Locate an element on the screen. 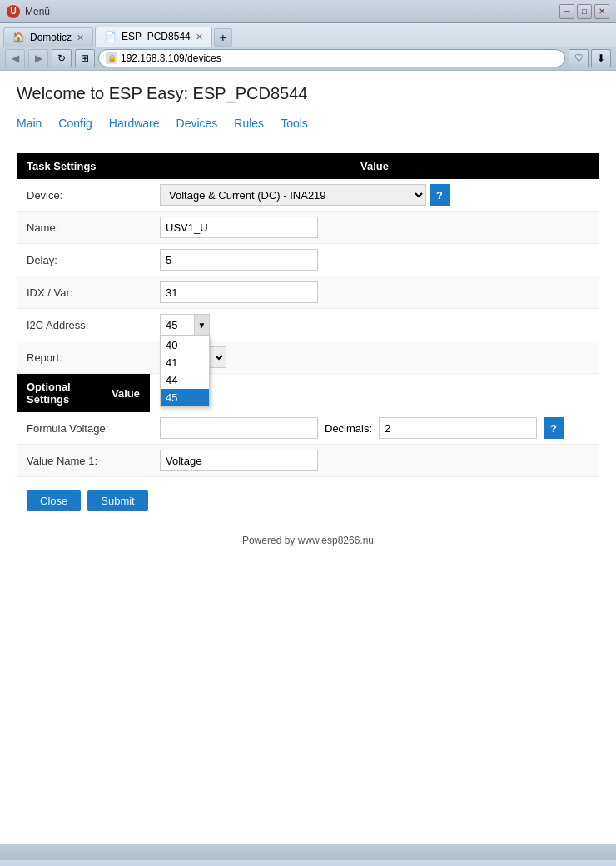 This screenshot has width=616, height=866. i2c-dropdown: 40 41 44 45 is located at coordinates (185, 371).